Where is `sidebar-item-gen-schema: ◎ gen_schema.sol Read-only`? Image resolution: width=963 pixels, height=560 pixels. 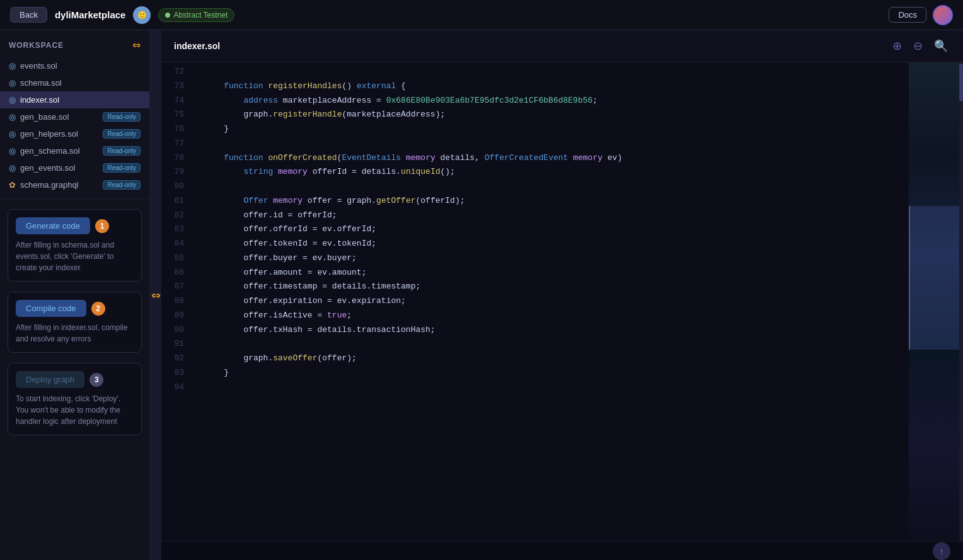 sidebar-item-gen-schema: ◎ gen_schema.sol Read-only is located at coordinates (74, 151).